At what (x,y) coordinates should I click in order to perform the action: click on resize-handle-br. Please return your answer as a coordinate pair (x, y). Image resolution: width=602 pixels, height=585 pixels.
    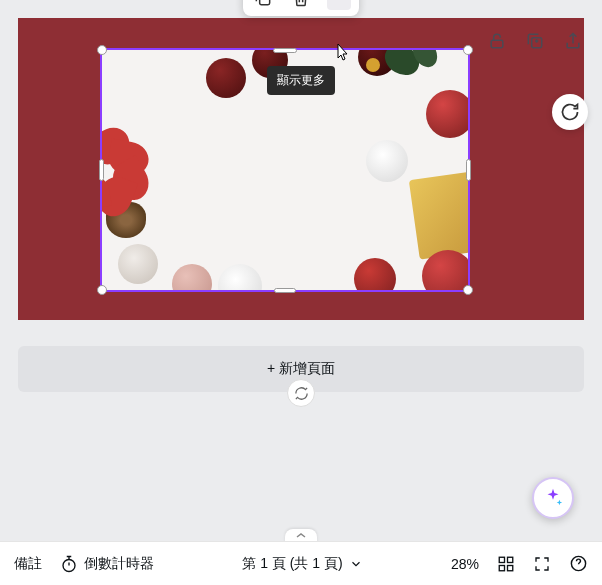
    Looking at the image, I should click on (468, 290).